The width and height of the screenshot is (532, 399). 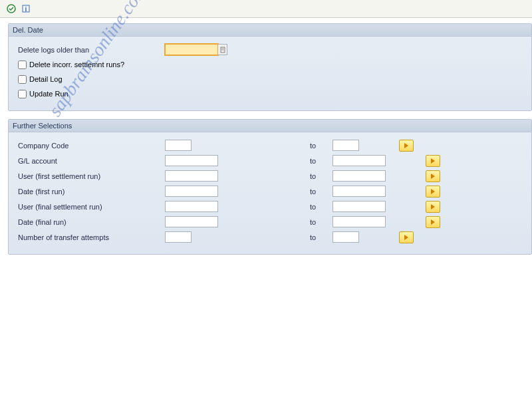 I want to click on gl-account-to, so click(x=359, y=161).